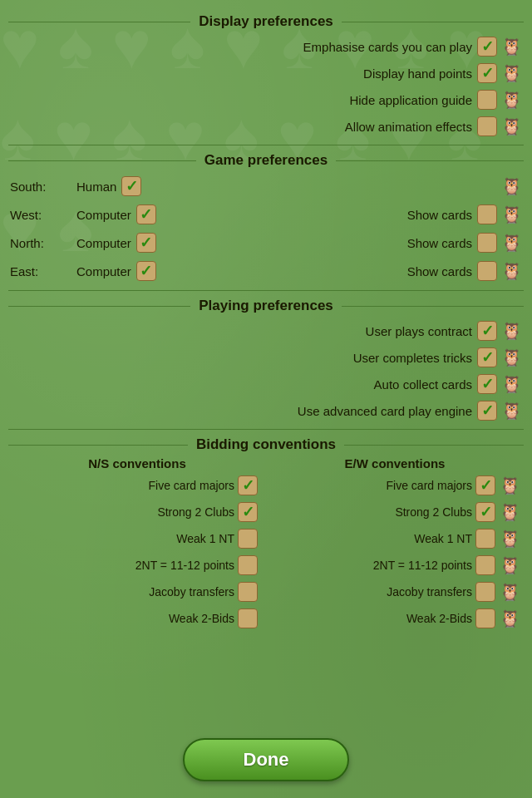 This screenshot has width=532, height=798. I want to click on bid-ns-weak-2-bids: Weak 2-Bids, so click(138, 618).